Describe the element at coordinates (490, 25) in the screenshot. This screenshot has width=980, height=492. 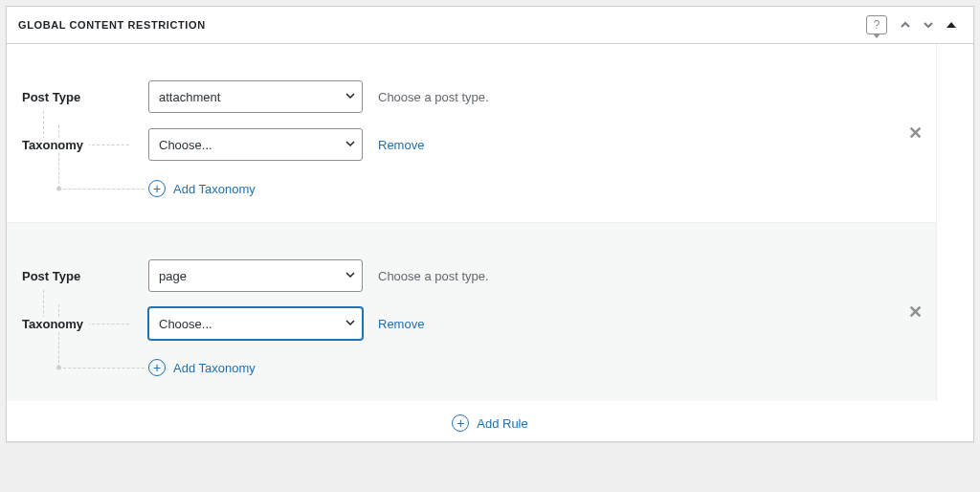
I see `panel-header: GLOBAL CONTENT RESTRICTION ?` at that location.